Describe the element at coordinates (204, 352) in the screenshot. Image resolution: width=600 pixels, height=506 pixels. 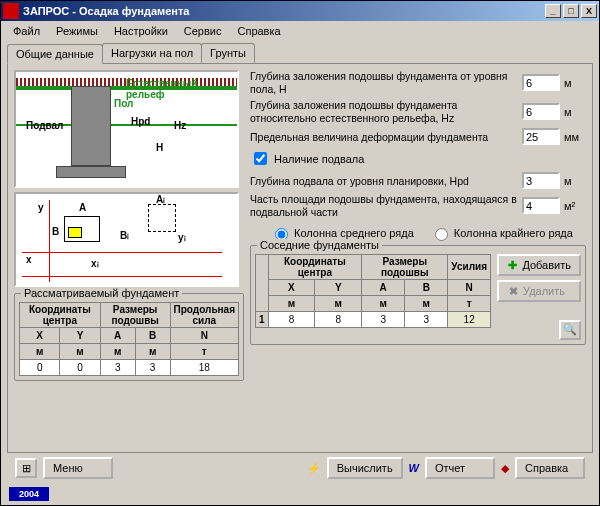
I see `own-u-N: т` at that location.